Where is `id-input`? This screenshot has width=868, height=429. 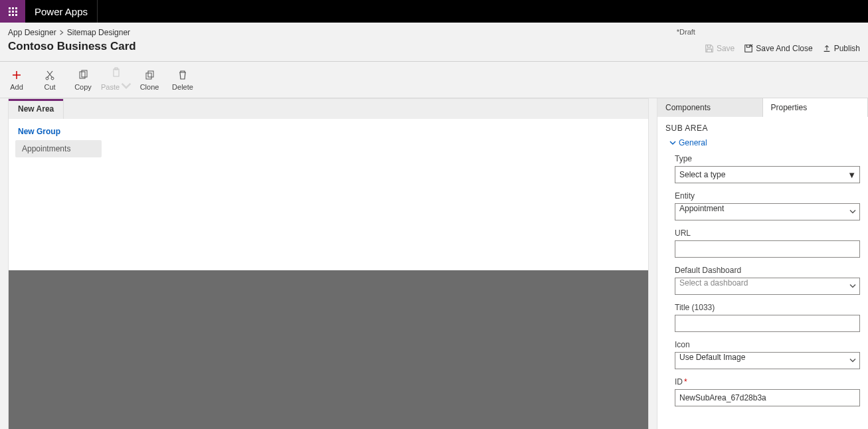 id-input is located at coordinates (768, 398).